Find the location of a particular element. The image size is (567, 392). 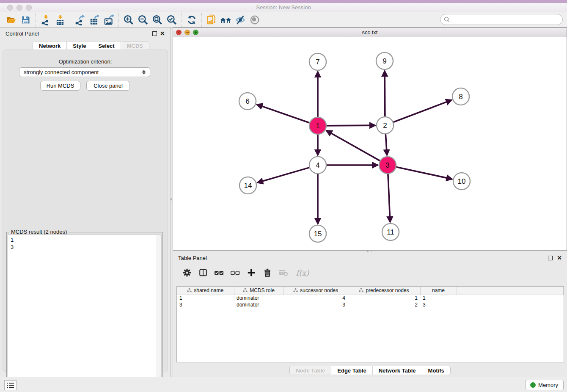

tab-motifs: Motifs is located at coordinates (436, 370).